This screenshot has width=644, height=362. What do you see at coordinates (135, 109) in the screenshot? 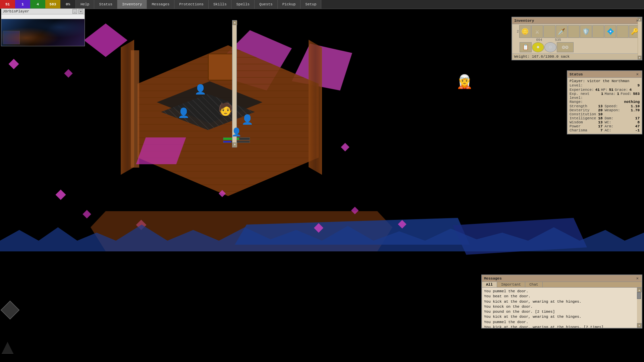
I see `wall-detail-l` at bounding box center [135, 109].